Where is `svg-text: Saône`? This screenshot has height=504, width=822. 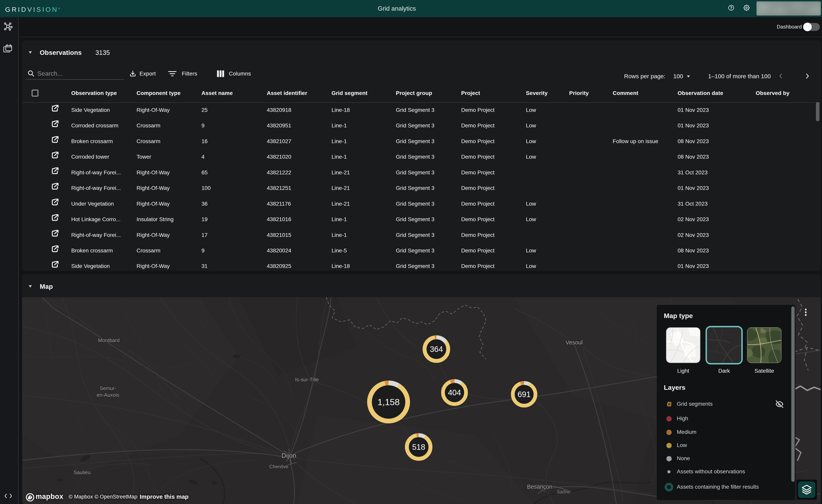
svg-text: Saône is located at coordinates (563, 492).